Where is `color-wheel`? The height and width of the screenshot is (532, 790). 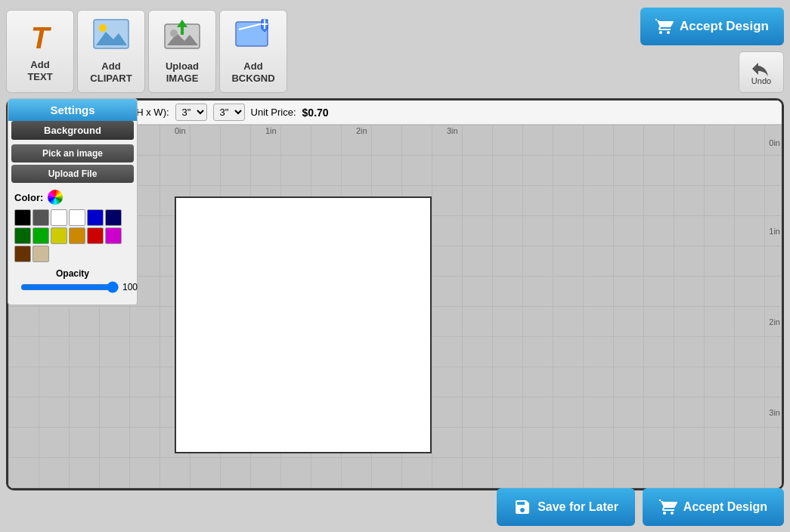 color-wheel is located at coordinates (55, 197).